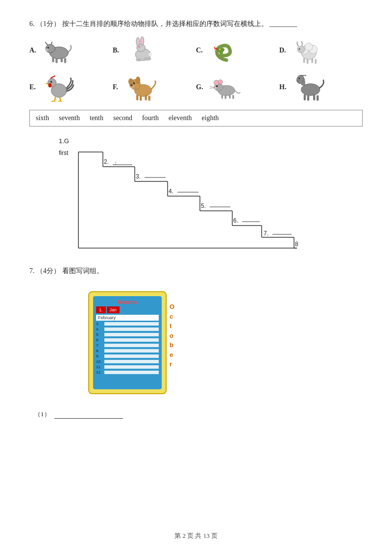 This screenshot has width=392, height=555. What do you see at coordinates (32, 24) in the screenshot?
I see `q6-number: 6.` at bounding box center [32, 24].